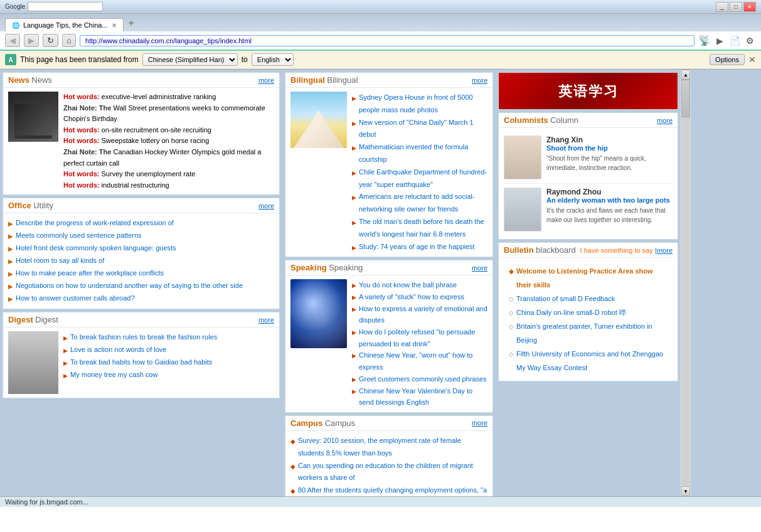  Describe the element at coordinates (750, 7) in the screenshot. I see `close-window-button: ✕` at that location.